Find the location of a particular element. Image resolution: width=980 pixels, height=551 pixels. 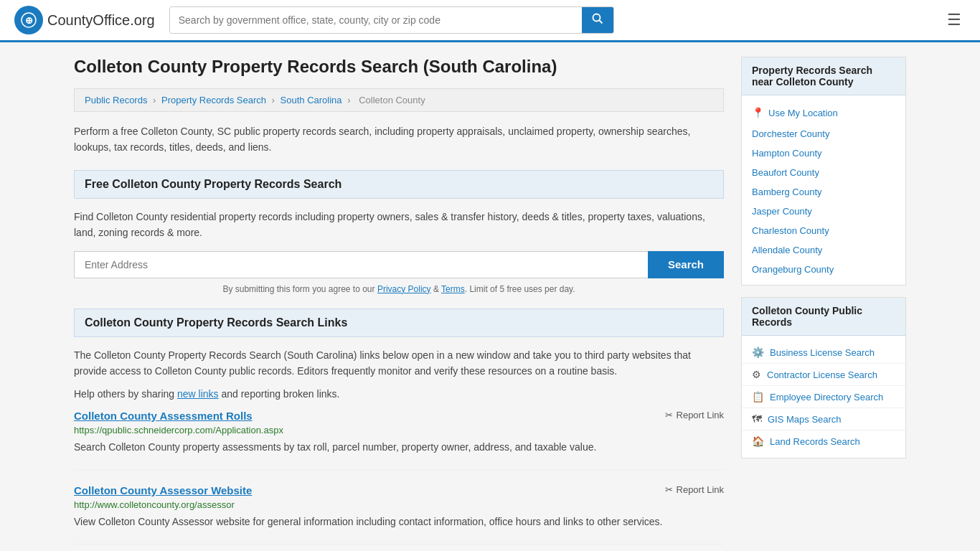

gear-icon-2: ⚙ is located at coordinates (756, 375).